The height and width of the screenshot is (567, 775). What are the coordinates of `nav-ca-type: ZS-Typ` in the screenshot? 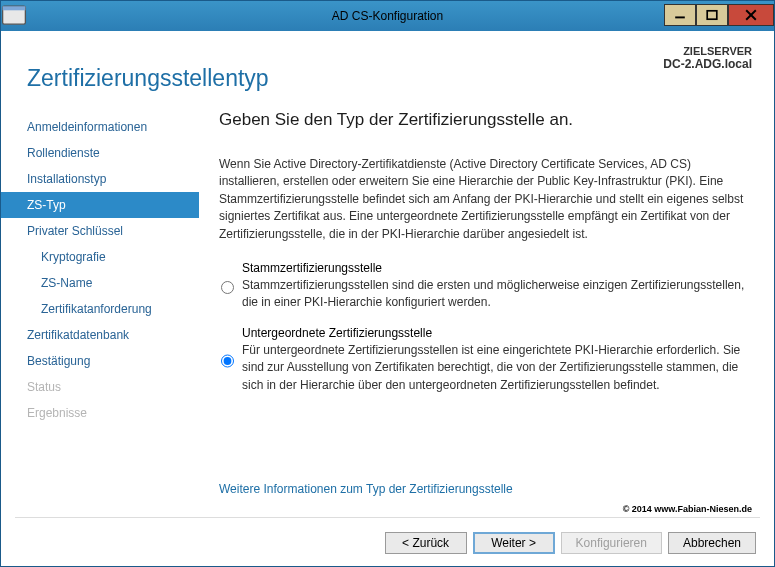 It's located at (100, 205).